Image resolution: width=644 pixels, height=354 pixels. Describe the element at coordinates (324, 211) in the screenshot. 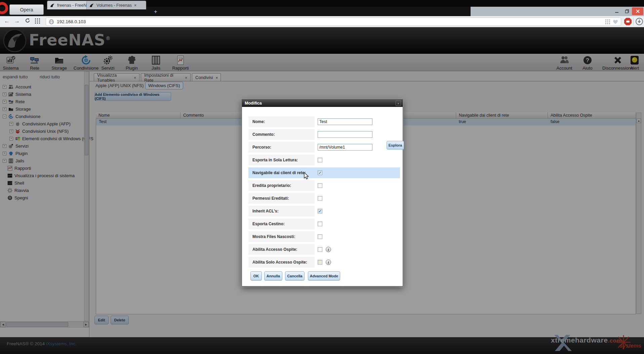

I see `field-row-inherit-acls: Inherit ACL's: ✓` at that location.